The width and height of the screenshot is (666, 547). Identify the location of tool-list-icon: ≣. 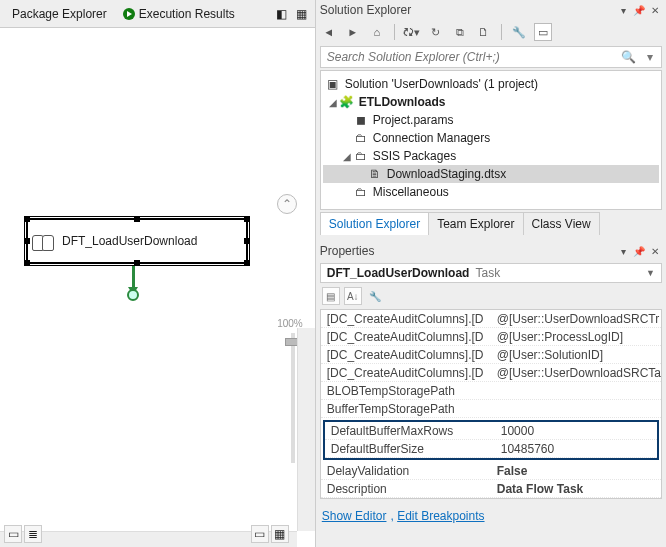
(33, 534).